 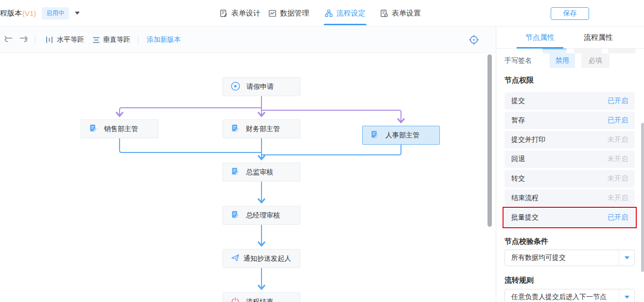 I want to click on node-label: 销售部主管, so click(x=121, y=129).